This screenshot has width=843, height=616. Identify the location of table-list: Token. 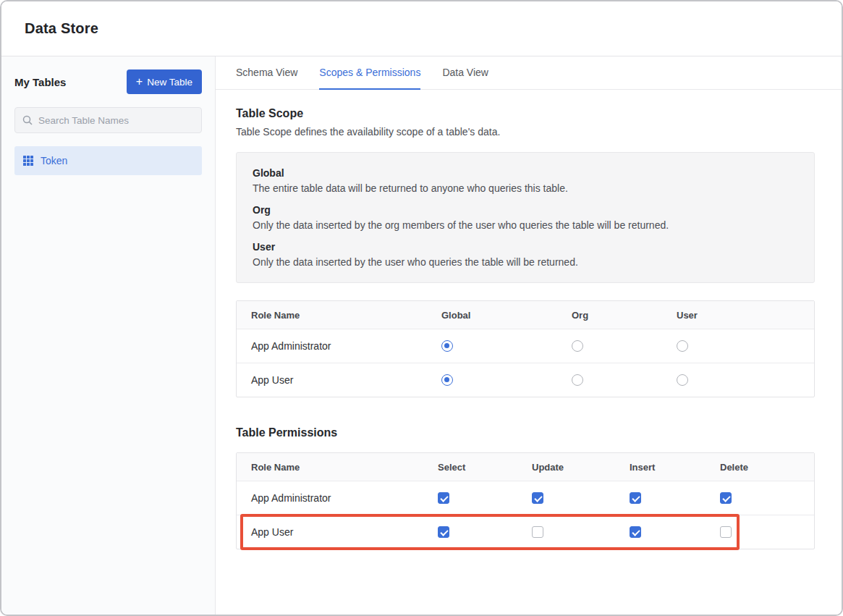
(109, 161).